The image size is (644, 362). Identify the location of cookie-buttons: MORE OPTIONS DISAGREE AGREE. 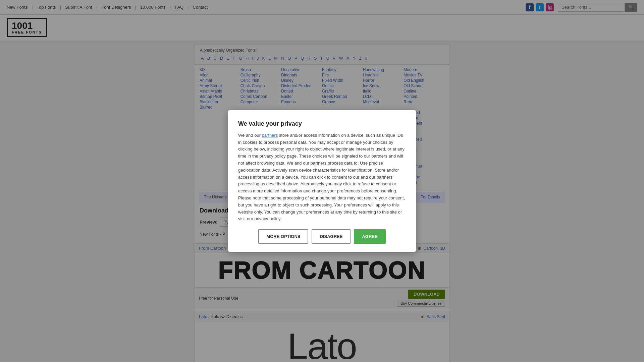
(322, 237).